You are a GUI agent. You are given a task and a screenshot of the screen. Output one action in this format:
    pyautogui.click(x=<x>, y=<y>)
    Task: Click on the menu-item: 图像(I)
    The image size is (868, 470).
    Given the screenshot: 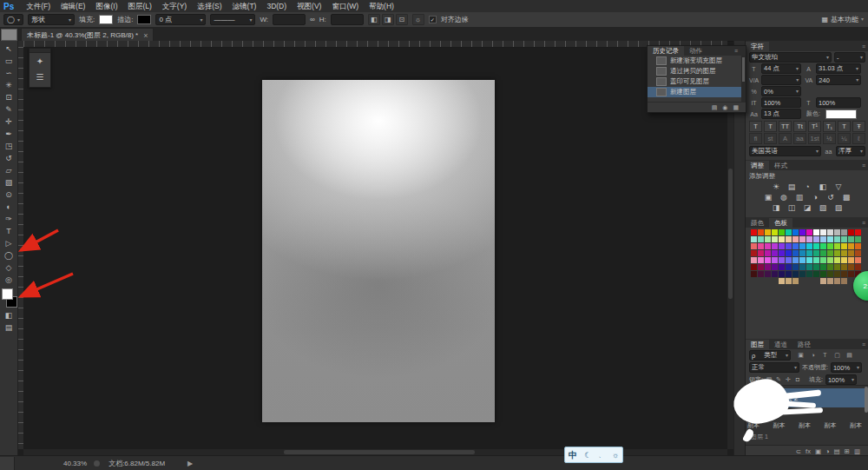 What is the action you would take?
    pyautogui.click(x=106, y=6)
    